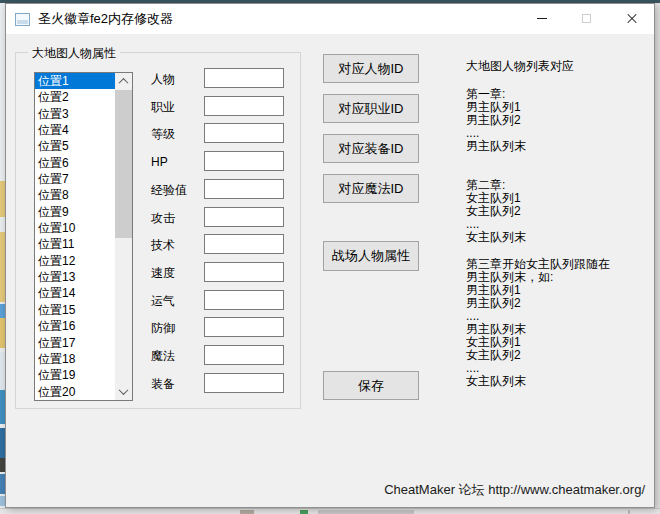 This screenshot has height=514, width=660. Describe the element at coordinates (221, 162) in the screenshot. I see `field-row: HP` at that location.